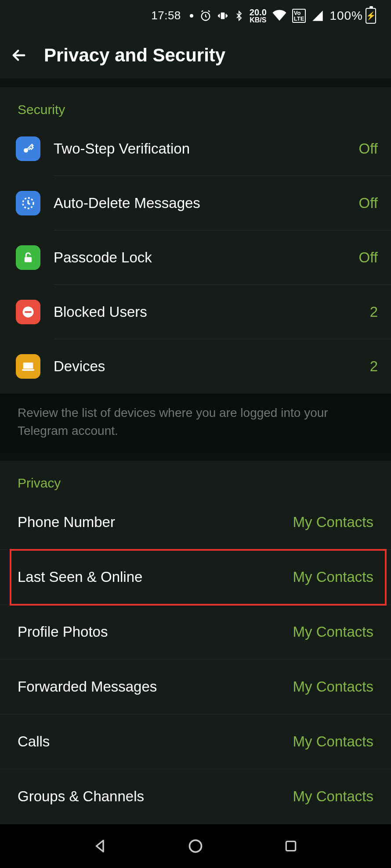 This screenshot has width=391, height=868. I want to click on nav-home-button, so click(196, 846).